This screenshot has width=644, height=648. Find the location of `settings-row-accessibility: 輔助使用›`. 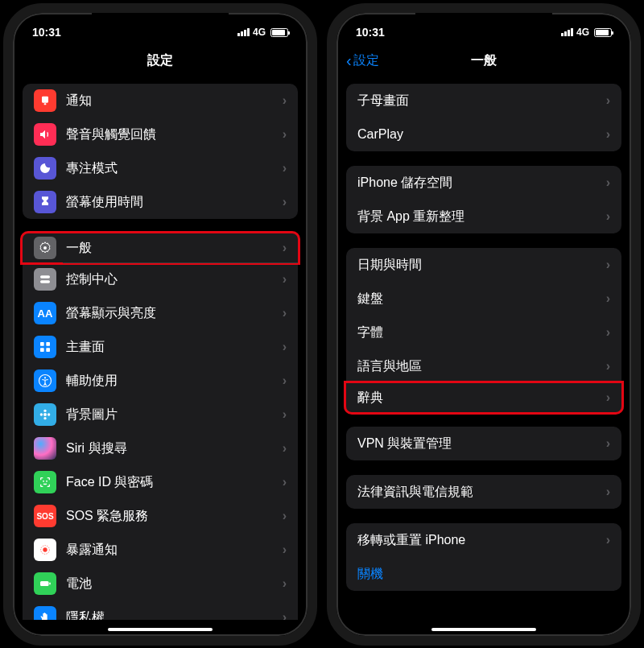

settings-row-accessibility: 輔助使用› is located at coordinates (160, 381).